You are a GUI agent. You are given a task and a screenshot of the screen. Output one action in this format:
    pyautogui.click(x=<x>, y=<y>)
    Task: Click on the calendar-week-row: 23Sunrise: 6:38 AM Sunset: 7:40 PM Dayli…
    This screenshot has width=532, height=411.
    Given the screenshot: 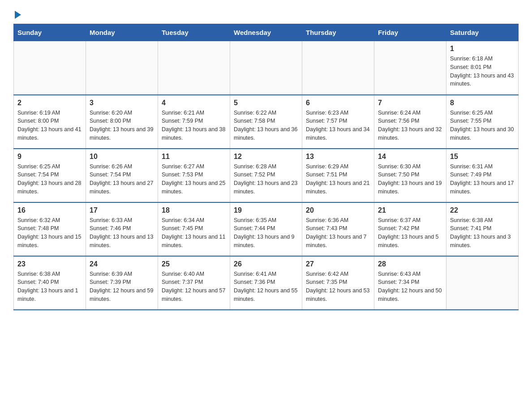 What is the action you would take?
    pyautogui.click(x=266, y=283)
    